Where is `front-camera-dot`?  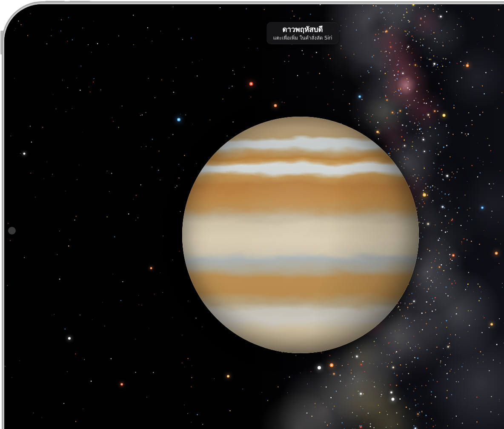
front-camera-dot is located at coordinates (12, 231).